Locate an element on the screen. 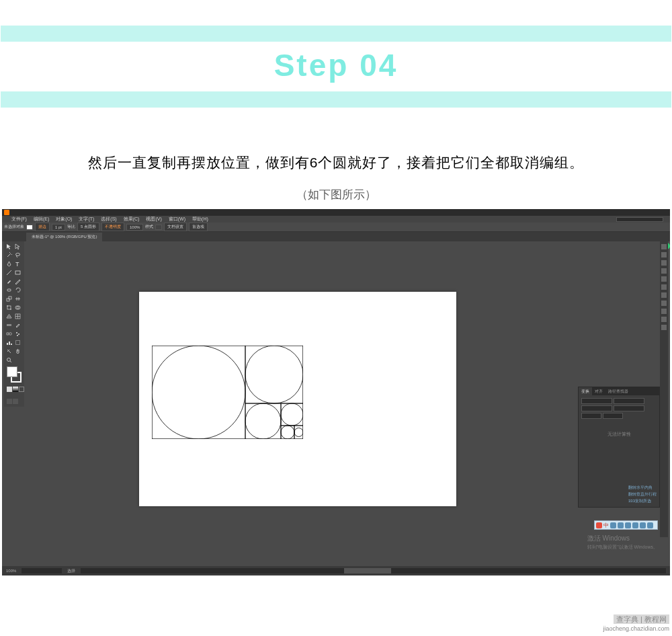  menu-item-2: 翻转垂直外行程 is located at coordinates (642, 494).